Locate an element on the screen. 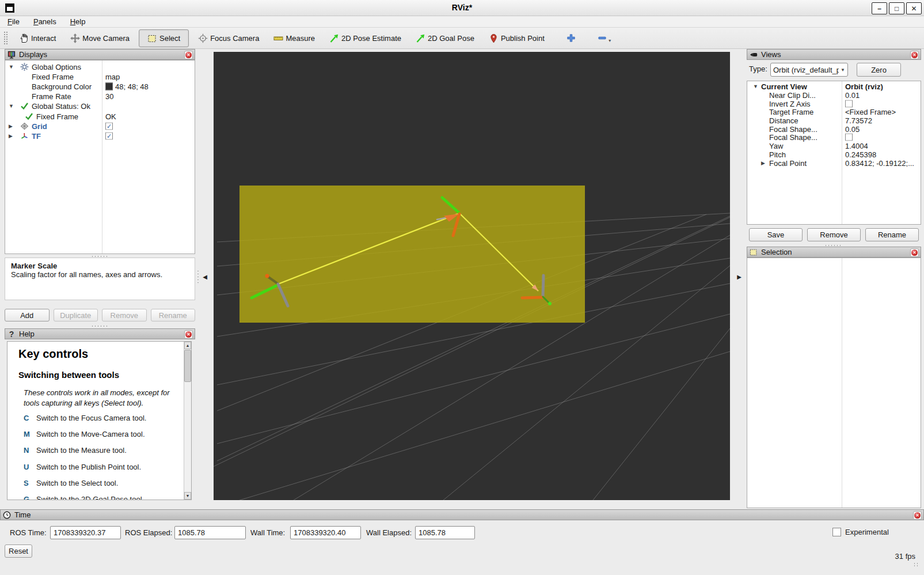 Image resolution: width=924 pixels, height=575 pixels. displays-panel-header: Displays ✕ is located at coordinates (100, 54).